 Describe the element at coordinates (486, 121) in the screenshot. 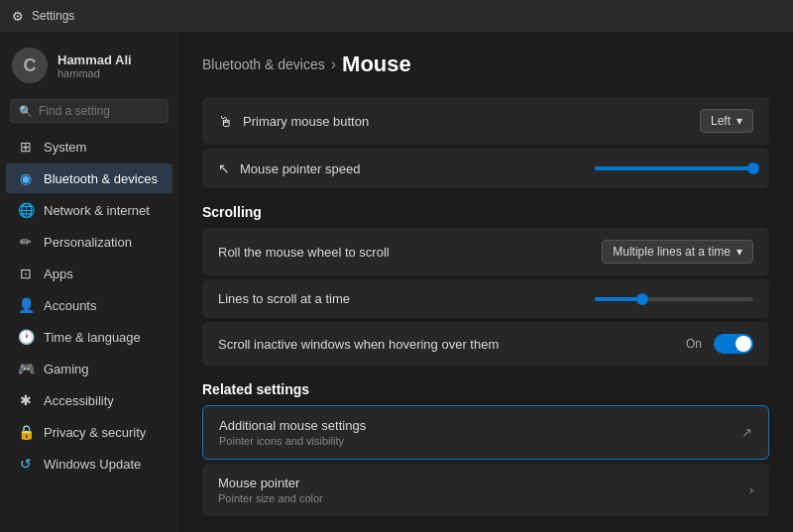

I see `primary-mouse-button-row: 🖱 Primary mouse button Left ▾` at that location.